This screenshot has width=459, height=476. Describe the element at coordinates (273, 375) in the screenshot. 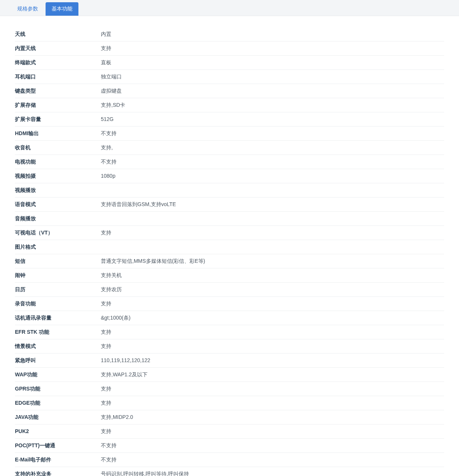

I see `spec-value: 支持,WAP1.2及以下` at that location.